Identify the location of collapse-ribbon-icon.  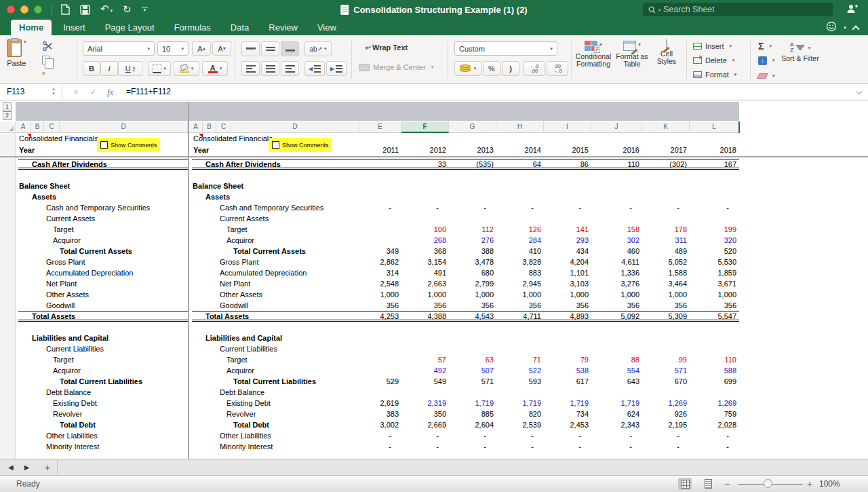
(856, 29).